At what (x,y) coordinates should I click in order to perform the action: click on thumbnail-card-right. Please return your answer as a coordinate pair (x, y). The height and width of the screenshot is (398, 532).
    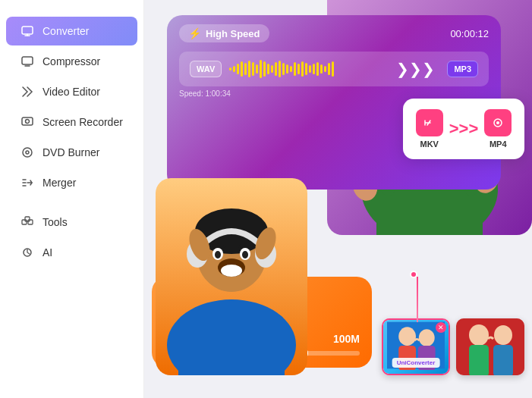
    Looking at the image, I should click on (490, 347).